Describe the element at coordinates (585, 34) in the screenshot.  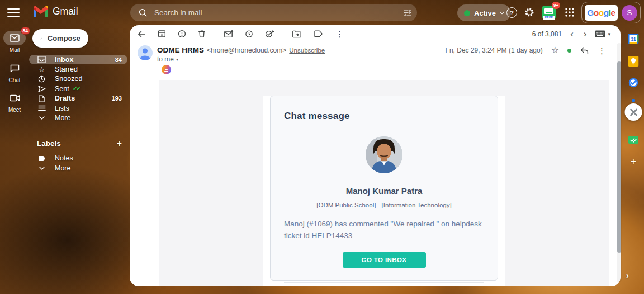
I see `older-chevron-icon: ›` at that location.